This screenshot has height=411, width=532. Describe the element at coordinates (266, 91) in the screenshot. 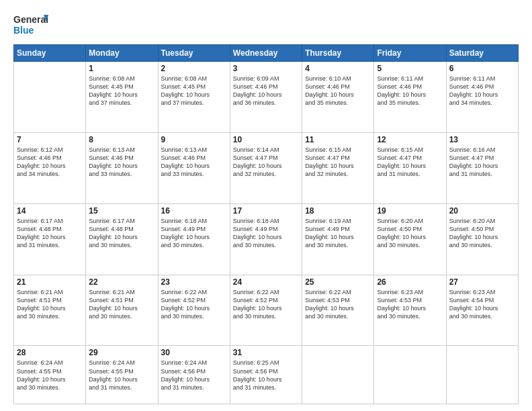

I see `day-info: Sunrise: 6:09 AM Sunset: 4:46 PM Dayligh…` at that location.